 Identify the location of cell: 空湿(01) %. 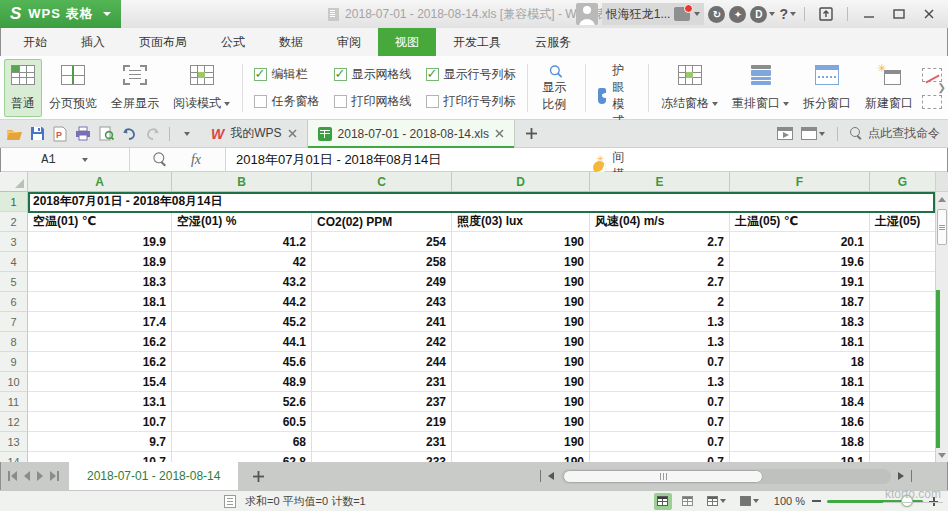
(242, 222).